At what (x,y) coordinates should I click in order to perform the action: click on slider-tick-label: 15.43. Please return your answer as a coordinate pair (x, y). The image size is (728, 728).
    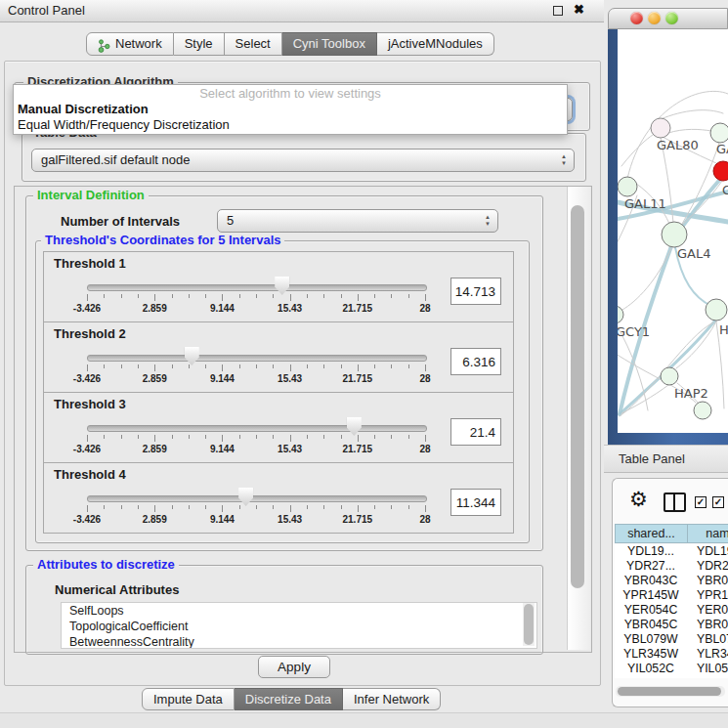
    Looking at the image, I should click on (289, 379).